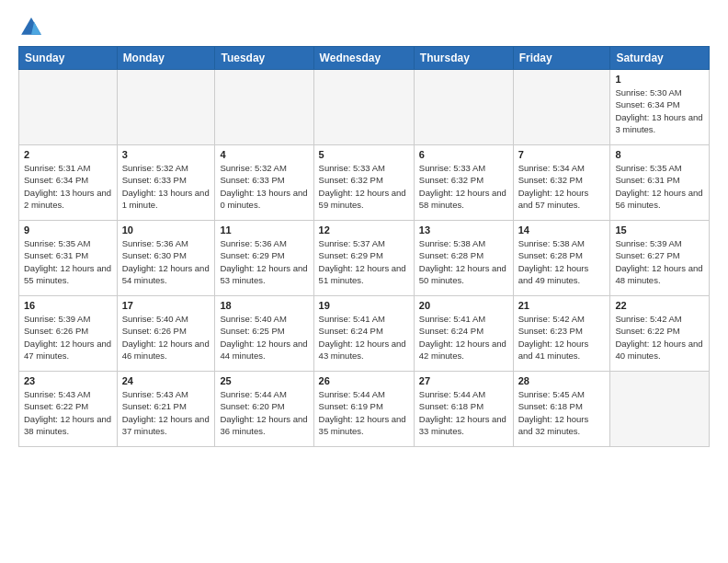 This screenshot has height=563, width=728. I want to click on day-number: 13, so click(463, 230).